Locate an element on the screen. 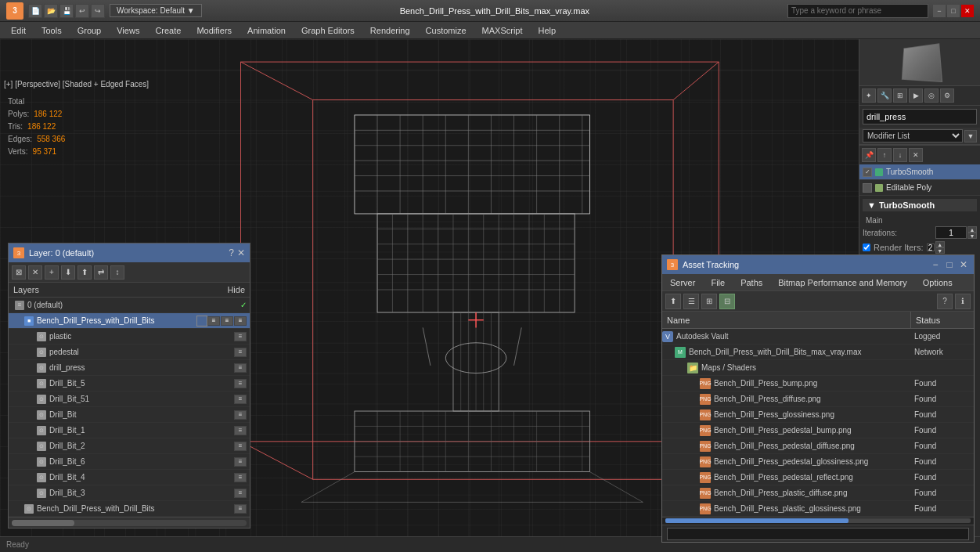 The width and height of the screenshot is (980, 552). asset-tool-1: ⬆ is located at coordinates (673, 301).